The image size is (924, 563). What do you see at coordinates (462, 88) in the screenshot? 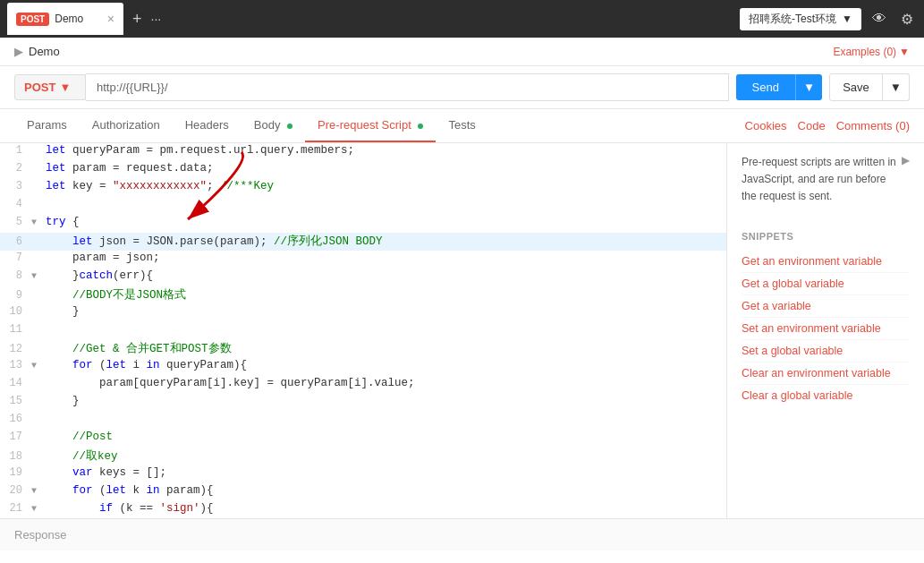
I see `request-bar: POST ▼ Send ▼ Save ▼` at bounding box center [462, 88].